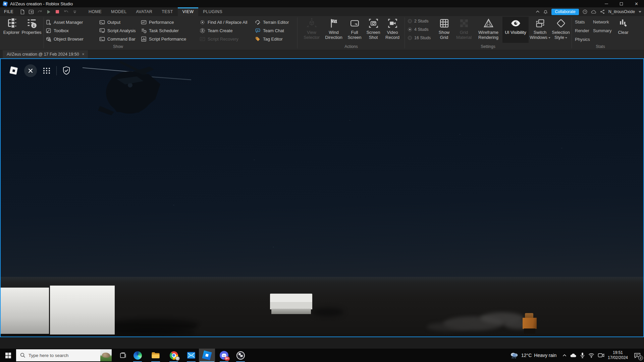 This screenshot has width=644, height=362. I want to click on taskbar-chrome, so click(174, 355).